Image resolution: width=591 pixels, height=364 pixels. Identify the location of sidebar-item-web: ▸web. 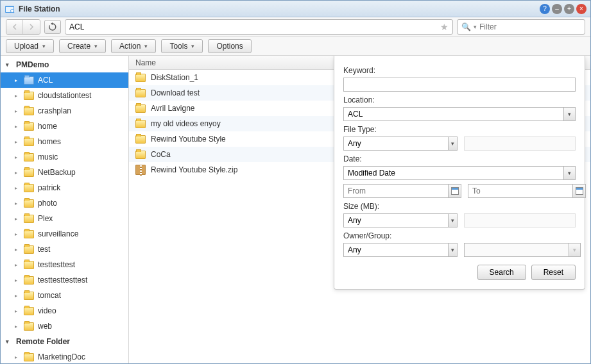
(64, 326).